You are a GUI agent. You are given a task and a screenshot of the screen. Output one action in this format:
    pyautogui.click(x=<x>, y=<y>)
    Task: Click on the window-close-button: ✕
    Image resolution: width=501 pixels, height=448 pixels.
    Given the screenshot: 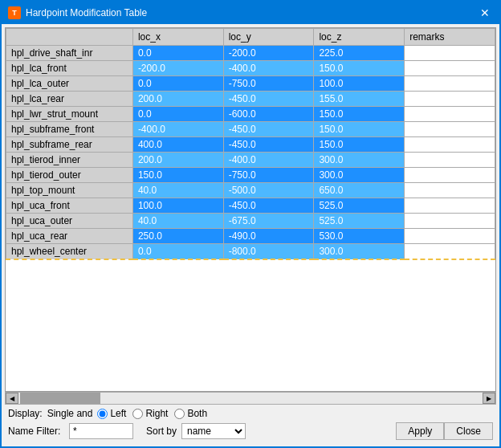 What is the action you would take?
    pyautogui.click(x=485, y=13)
    